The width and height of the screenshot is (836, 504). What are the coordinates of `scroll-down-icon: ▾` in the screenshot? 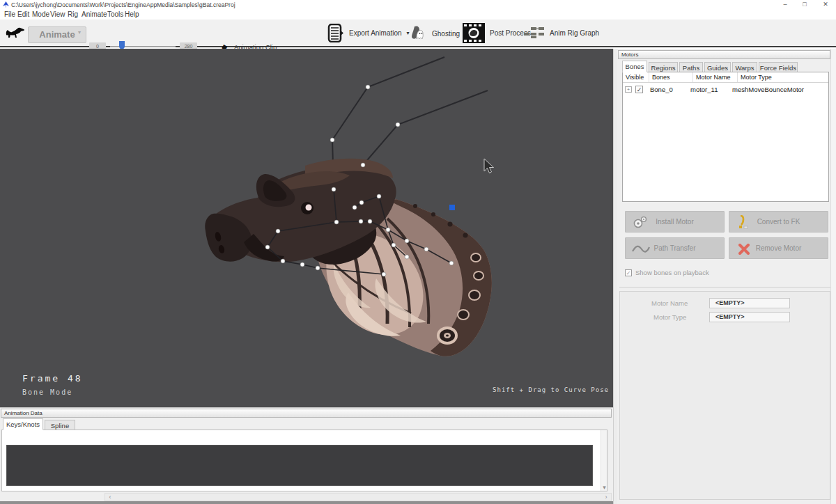 It's located at (605, 487).